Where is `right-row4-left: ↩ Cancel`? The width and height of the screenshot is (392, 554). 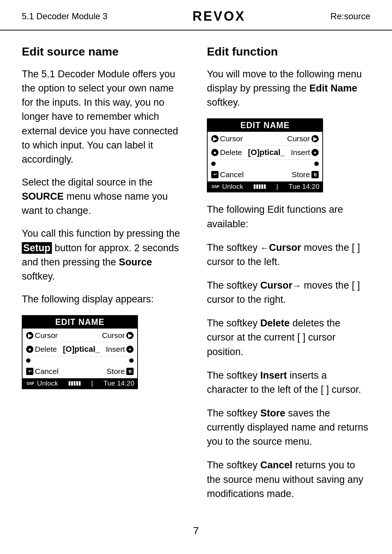 right-row4-left: ↩ Cancel is located at coordinates (227, 175).